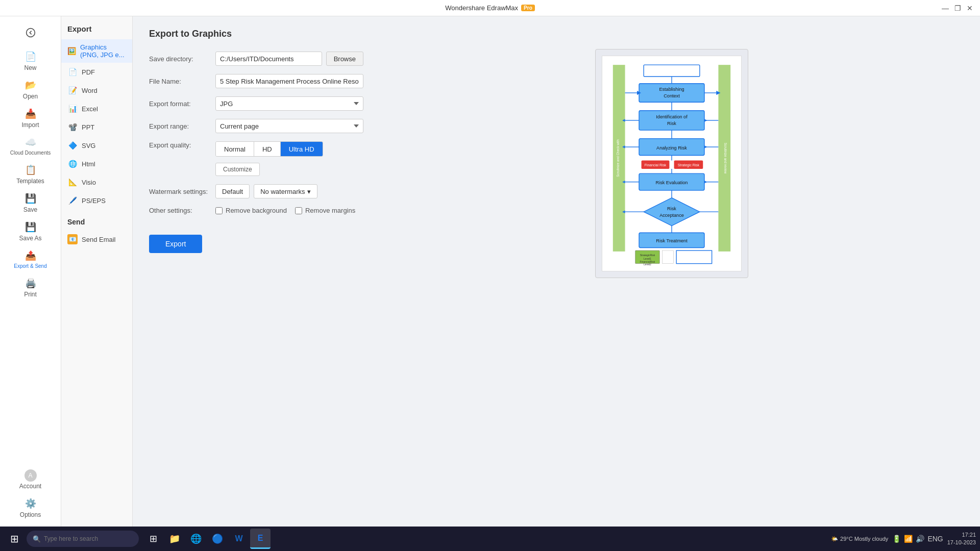 The width and height of the screenshot is (980, 551). I want to click on quality-hd-button: HD, so click(267, 149).